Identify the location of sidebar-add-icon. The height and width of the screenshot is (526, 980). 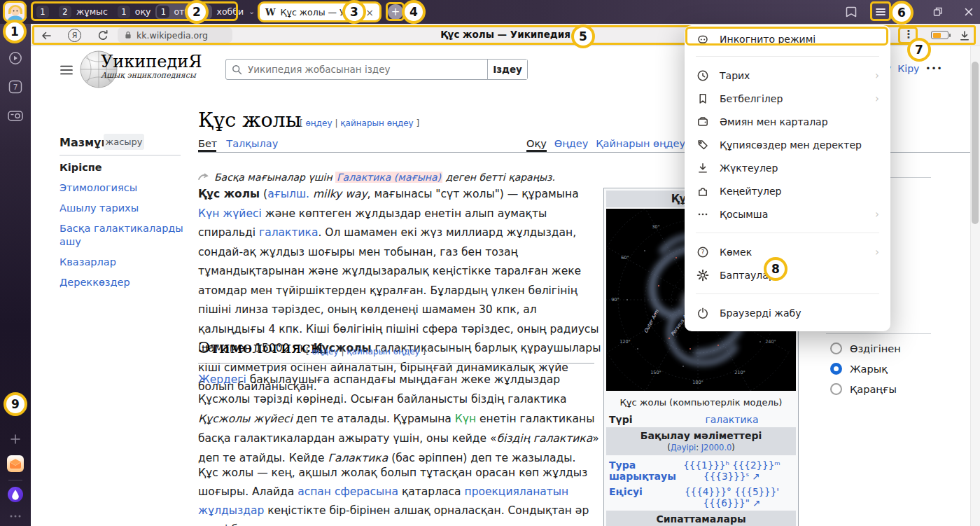
(15, 439).